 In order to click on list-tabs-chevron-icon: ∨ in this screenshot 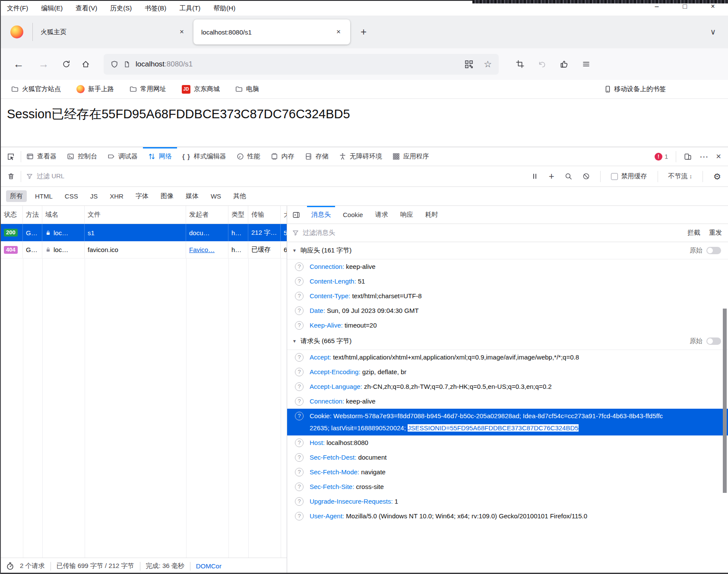, I will do `click(713, 32)`.